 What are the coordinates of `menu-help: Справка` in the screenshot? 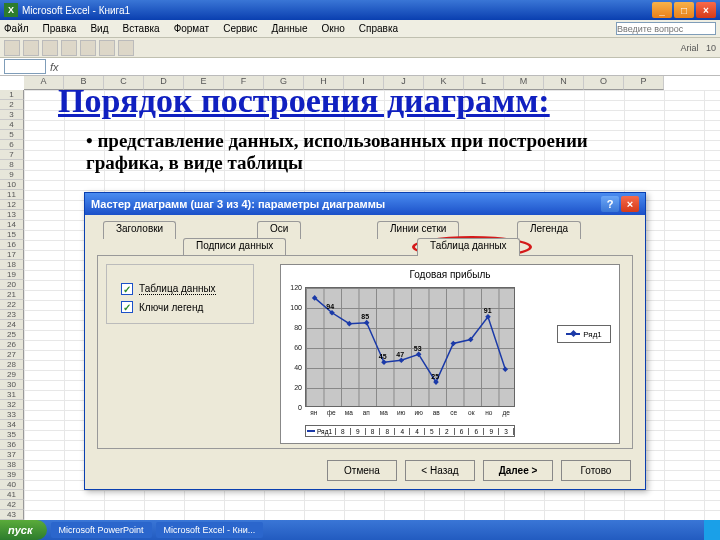 It's located at (378, 28).